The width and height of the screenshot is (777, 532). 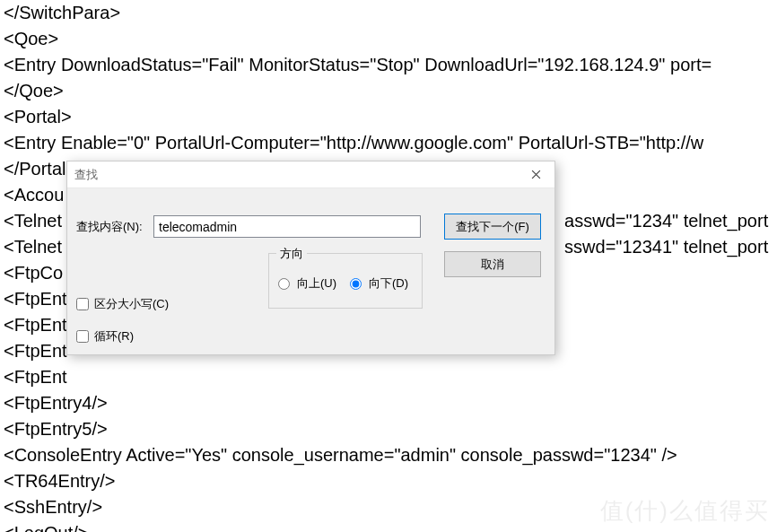 I want to click on find-input, so click(x=287, y=226).